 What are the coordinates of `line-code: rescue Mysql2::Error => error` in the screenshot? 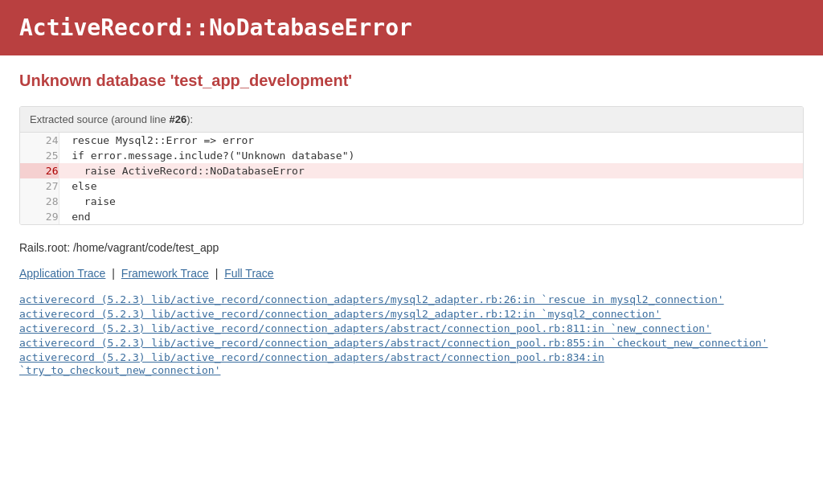 It's located at (431, 140).